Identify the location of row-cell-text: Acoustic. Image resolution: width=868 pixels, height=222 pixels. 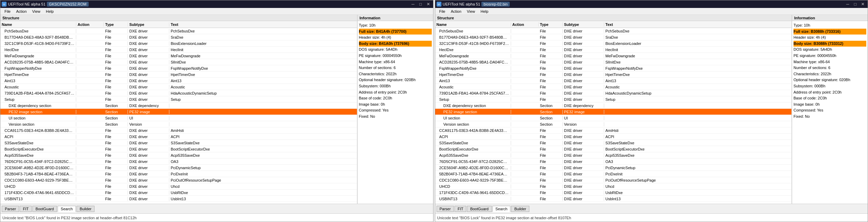
(698, 87).